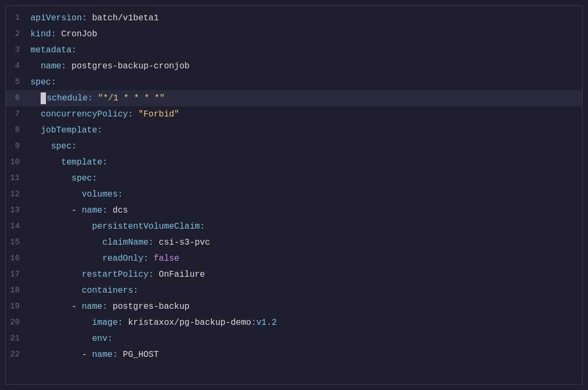  Describe the element at coordinates (294, 307) in the screenshot. I see `code-line: 19 - name: postgres-backup` at that location.